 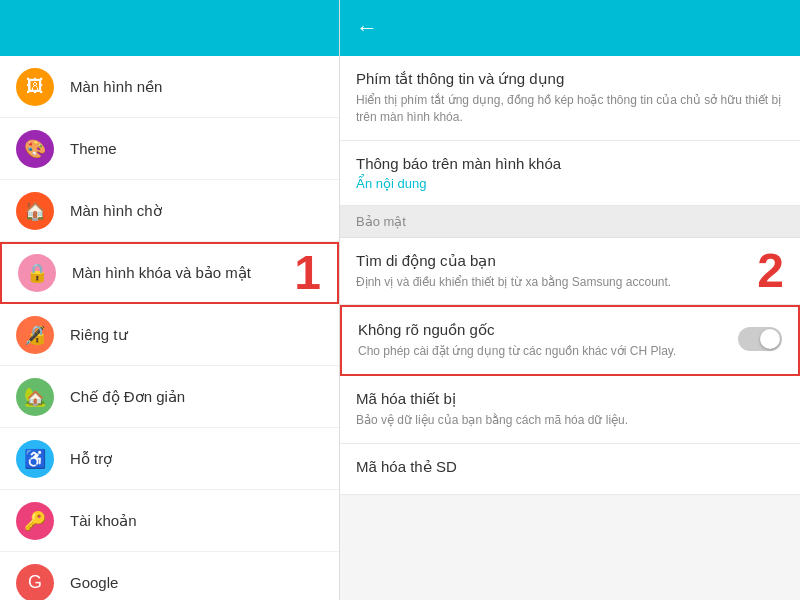 I want to click on settings-title-3: Tìm di động của bạn, so click(x=570, y=261).